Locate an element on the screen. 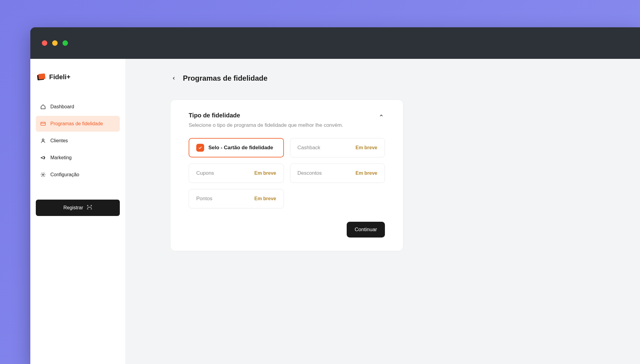 Image resolution: width=640 pixels, height=364 pixels. nav-configuracao: Configuração is located at coordinates (78, 175).